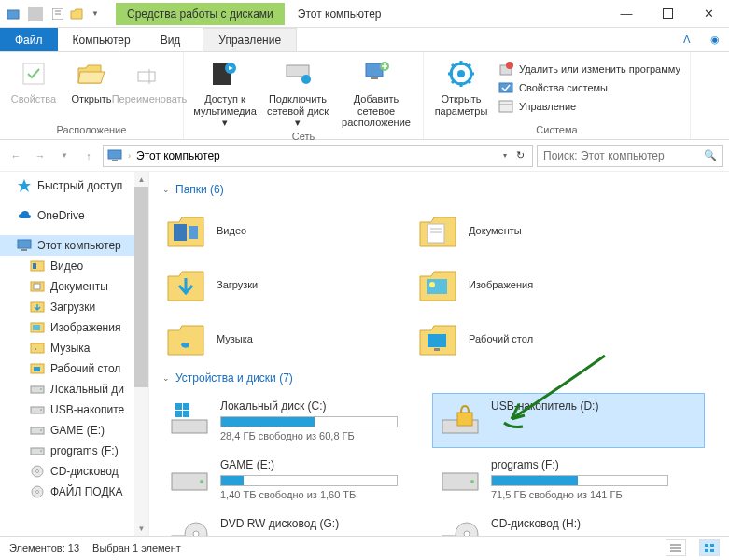 This screenshot has height=560, width=729. I want to click on properties-label: Свойства, so click(34, 99).